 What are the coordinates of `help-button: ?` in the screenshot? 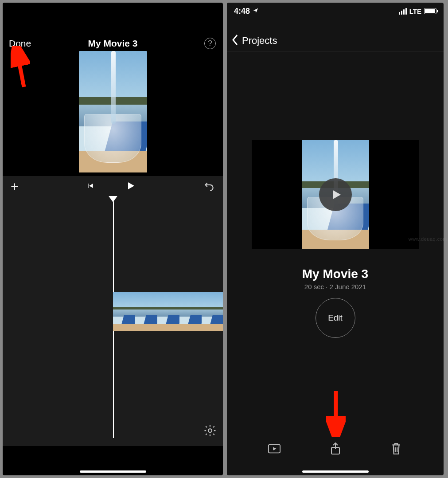 It's located at (210, 43).